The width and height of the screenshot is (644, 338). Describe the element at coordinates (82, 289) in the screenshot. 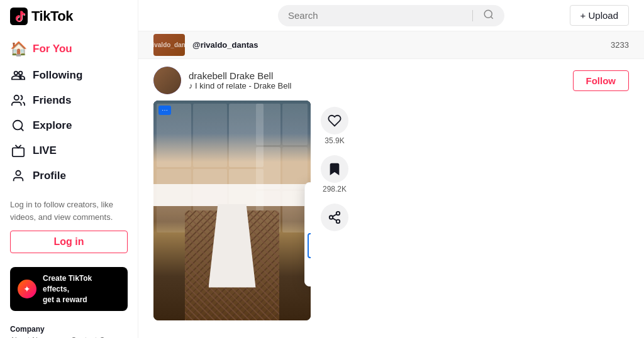

I see `effects-text: Create TikTok effects, get a reward` at that location.